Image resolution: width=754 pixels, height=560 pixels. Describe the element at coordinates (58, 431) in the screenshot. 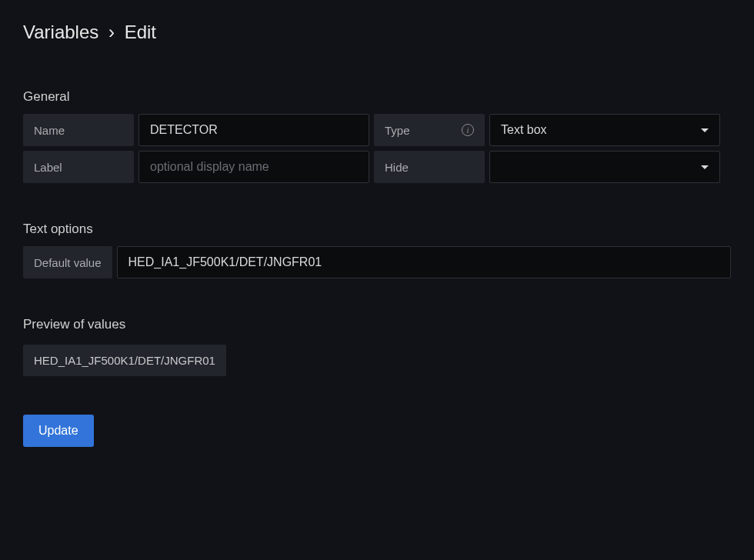

I see `update-button: Update` at that location.